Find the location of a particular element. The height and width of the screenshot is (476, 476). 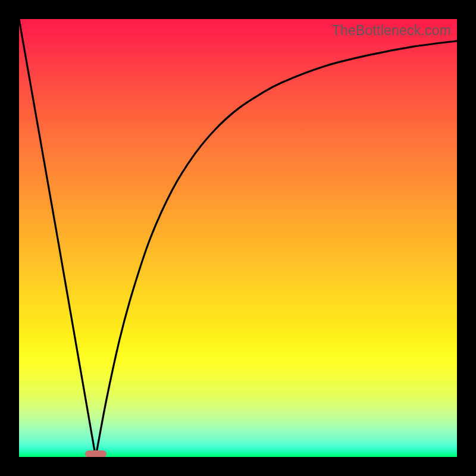

sweet-spot-marker is located at coordinates (96, 453).